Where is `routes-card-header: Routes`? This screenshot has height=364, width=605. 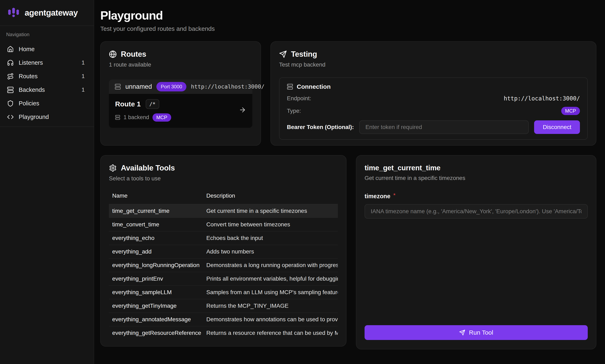 routes-card-header: Routes is located at coordinates (181, 54).